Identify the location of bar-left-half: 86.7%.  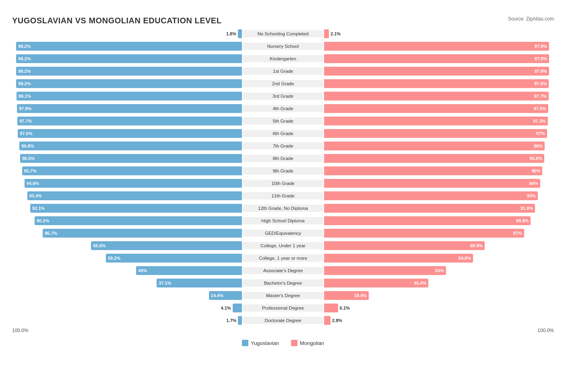
(127, 233).